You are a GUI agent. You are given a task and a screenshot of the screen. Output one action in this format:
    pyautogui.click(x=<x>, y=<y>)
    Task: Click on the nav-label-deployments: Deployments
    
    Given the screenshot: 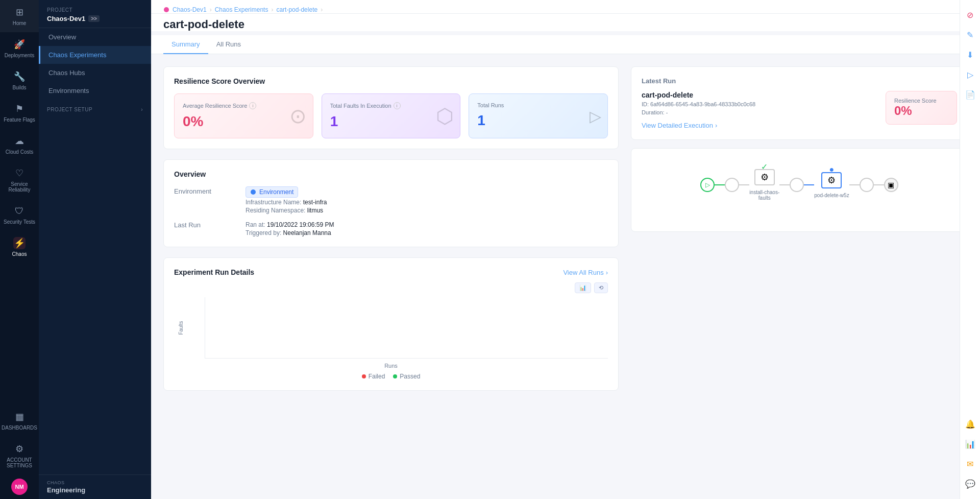 What is the action you would take?
    pyautogui.click(x=19, y=55)
    